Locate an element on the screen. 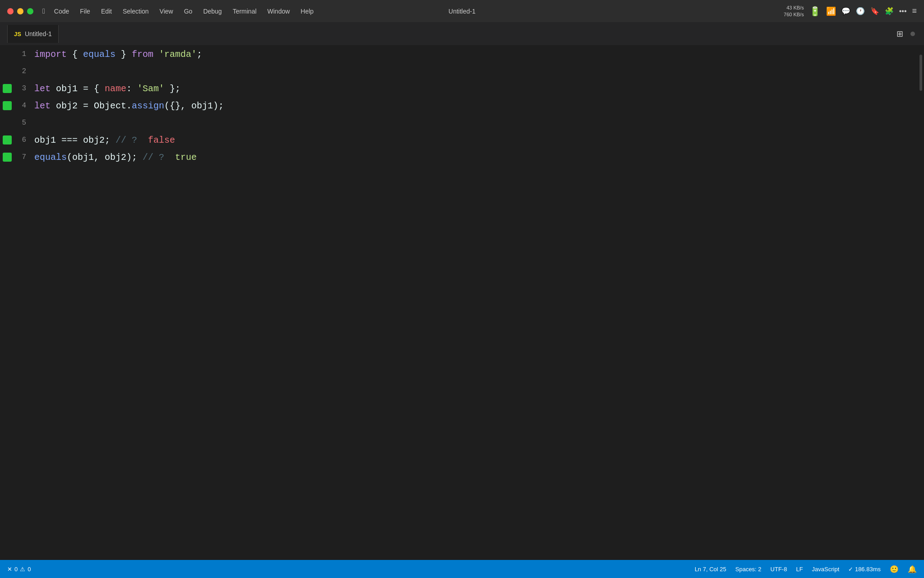 The width and height of the screenshot is (924, 578). split-editor-icon: ⊞ is located at coordinates (900, 34).